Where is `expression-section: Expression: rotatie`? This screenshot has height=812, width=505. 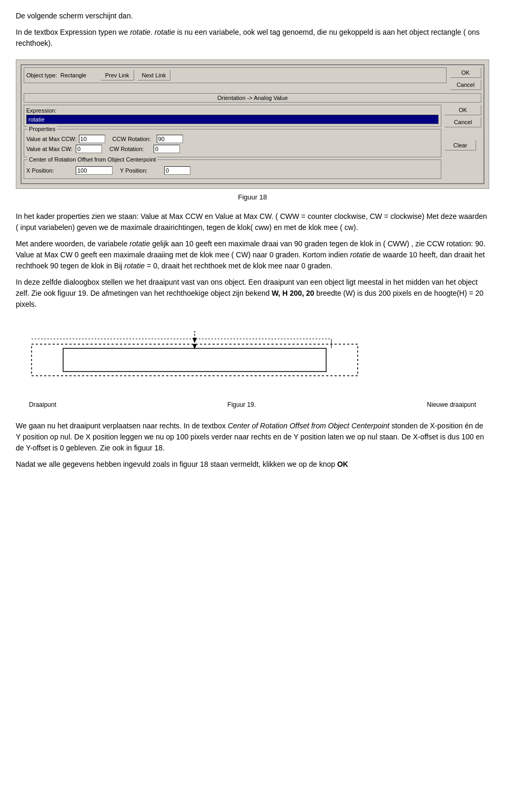 expression-section: Expression: rotatie is located at coordinates (233, 116).